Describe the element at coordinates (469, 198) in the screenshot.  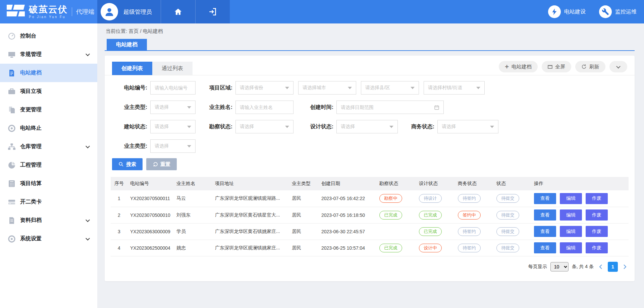
I see `business-status-badge: 待签约` at that location.